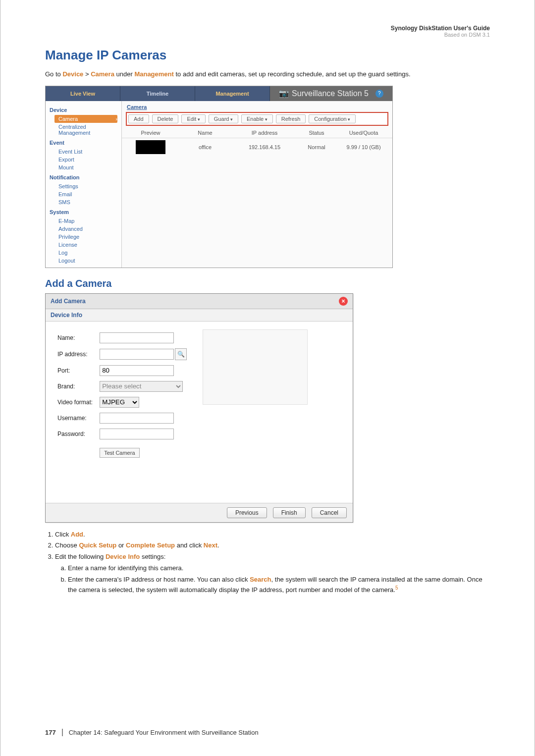 Image resolution: width=535 pixels, height=756 pixels. I want to click on ss-main-title: Camera, so click(257, 106).